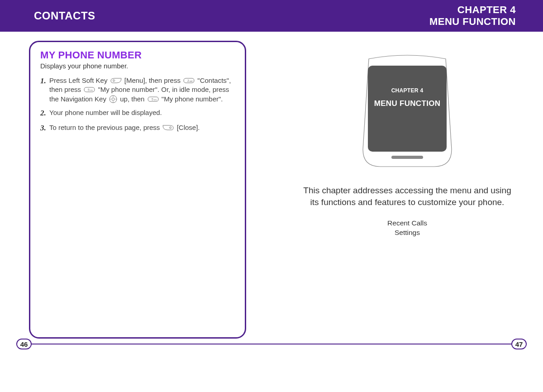 Image resolution: width=543 pixels, height=392 pixels. What do you see at coordinates (168, 128) in the screenshot?
I see `right-soft-key-icon` at bounding box center [168, 128].